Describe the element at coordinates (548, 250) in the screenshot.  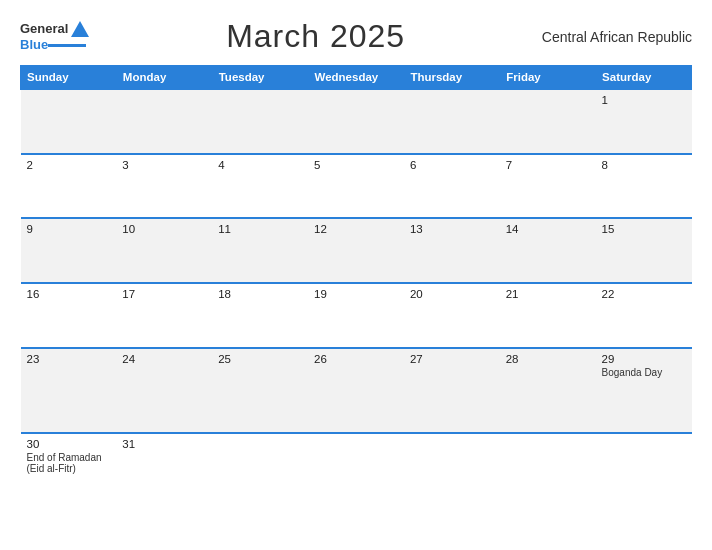
I see `calendar-cell: 14` at that location.